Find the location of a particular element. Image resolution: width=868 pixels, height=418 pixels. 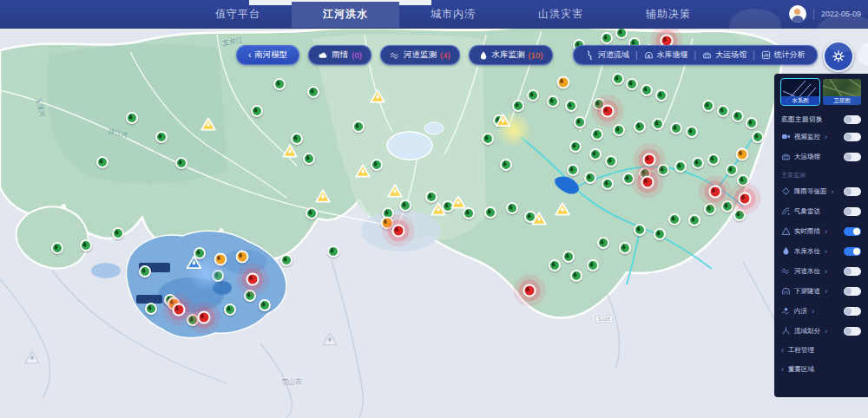

basin-division-toggle is located at coordinates (852, 331).